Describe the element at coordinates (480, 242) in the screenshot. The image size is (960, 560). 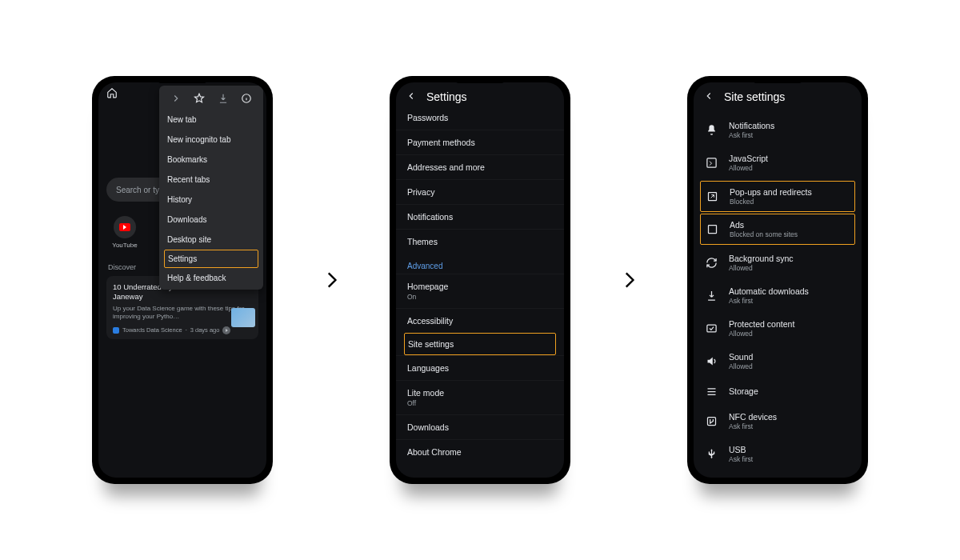
I see `settings-item: Themes` at that location.